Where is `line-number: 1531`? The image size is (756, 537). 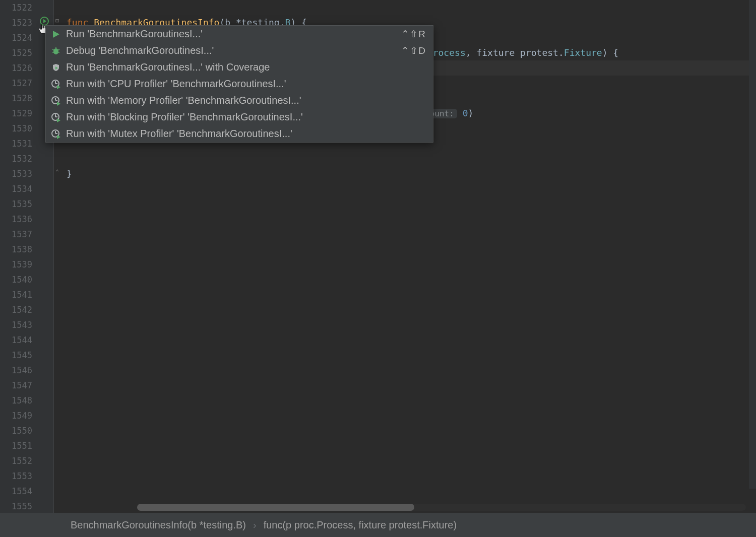
line-number: 1531 is located at coordinates (19, 144).